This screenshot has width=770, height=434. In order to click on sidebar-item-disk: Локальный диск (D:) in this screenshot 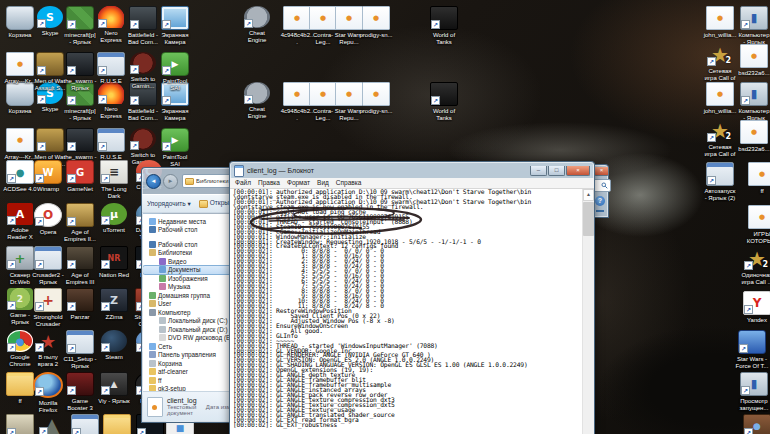, I will do `click(189, 330)`.